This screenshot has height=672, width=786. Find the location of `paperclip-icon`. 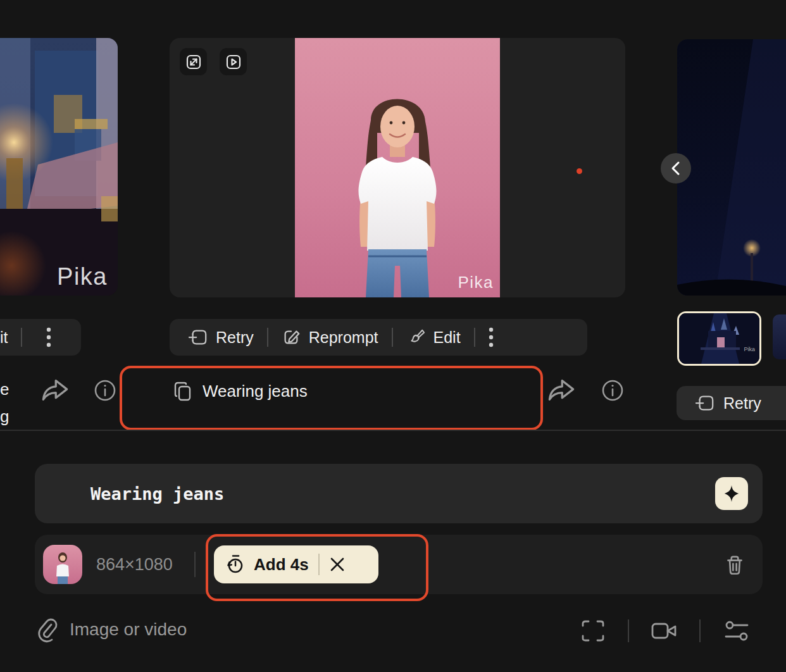

paperclip-icon is located at coordinates (47, 631).